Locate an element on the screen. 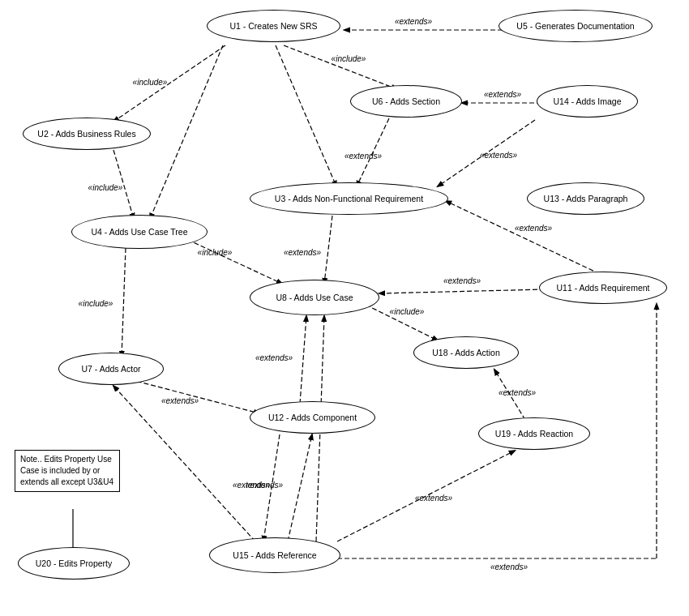 The height and width of the screenshot is (616, 689). node-u5: U5 - Generates Documentation is located at coordinates (576, 26).